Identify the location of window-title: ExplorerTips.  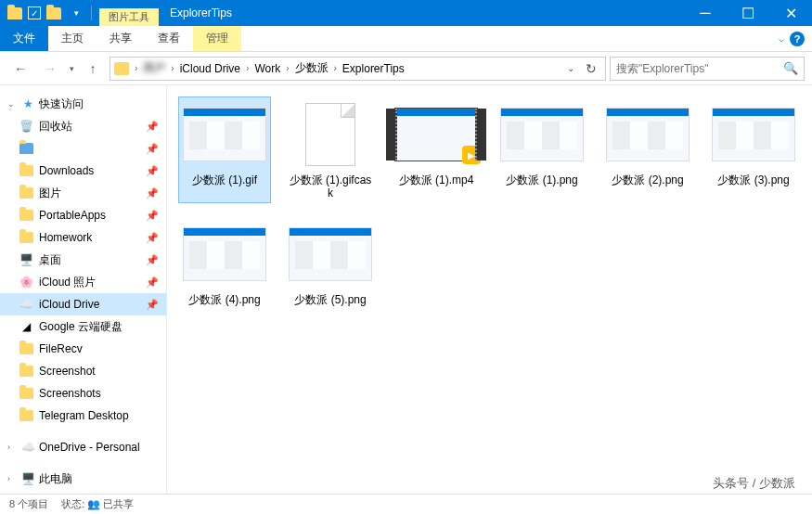
(200, 13).